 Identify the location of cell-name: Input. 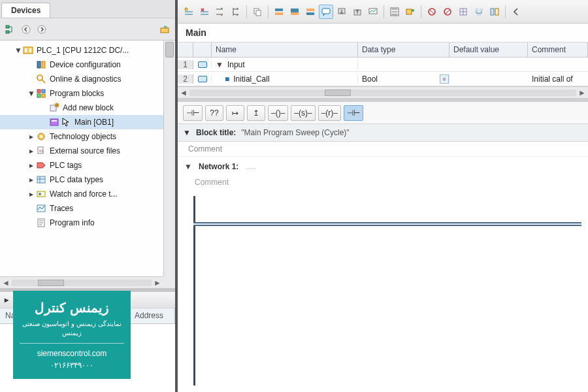
(237, 65).